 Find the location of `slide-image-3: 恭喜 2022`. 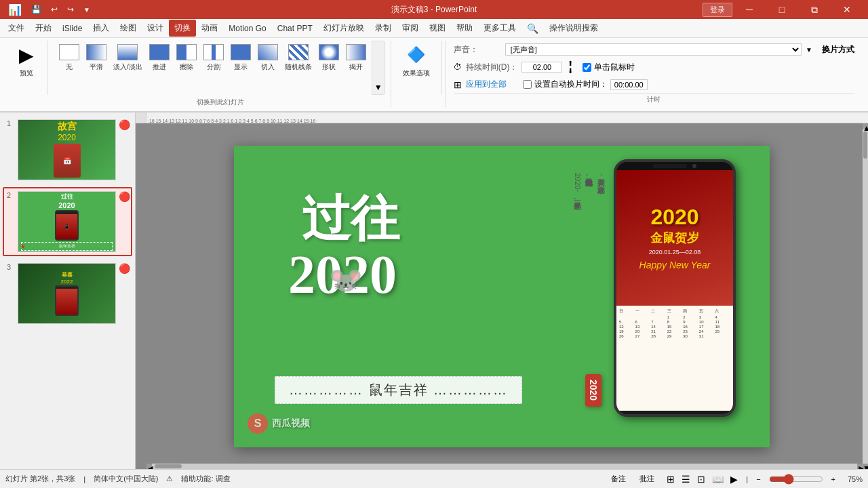

slide-image-3: 恭喜 2022 is located at coordinates (66, 293).